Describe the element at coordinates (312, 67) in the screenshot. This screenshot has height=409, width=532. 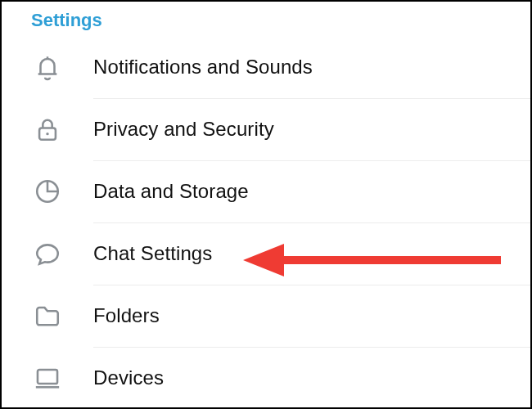
I see `settings-item-label: Notifications and Sounds` at that location.